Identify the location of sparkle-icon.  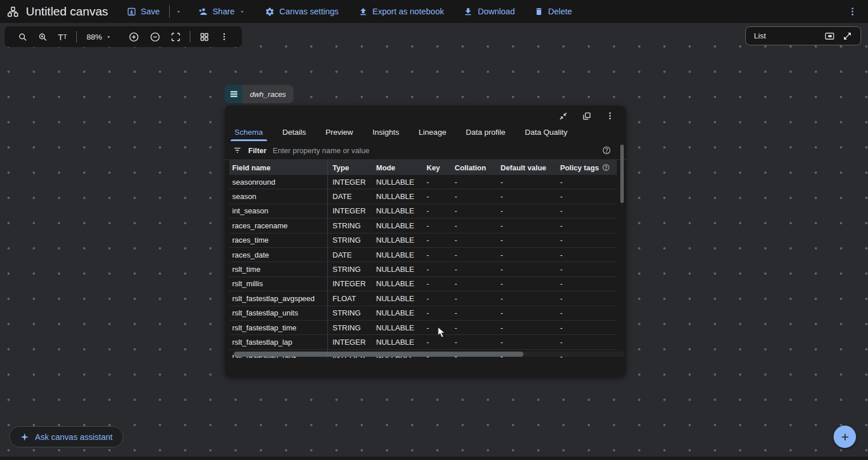
(25, 437).